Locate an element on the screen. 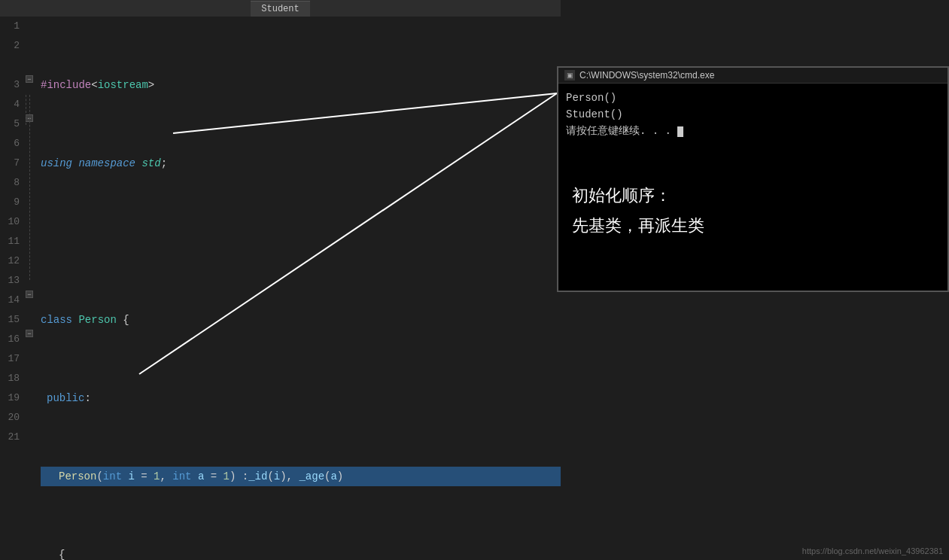  line-numbers: 1 2 3 4 5 6 7 8 9 10 11 12 13 14 15 16 1… is located at coordinates (12, 288).